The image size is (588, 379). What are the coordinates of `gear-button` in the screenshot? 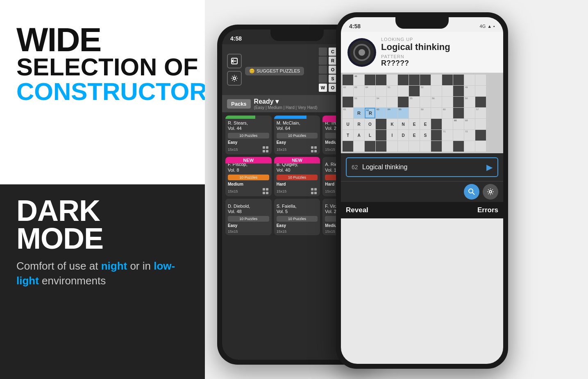 It's located at (490, 192).